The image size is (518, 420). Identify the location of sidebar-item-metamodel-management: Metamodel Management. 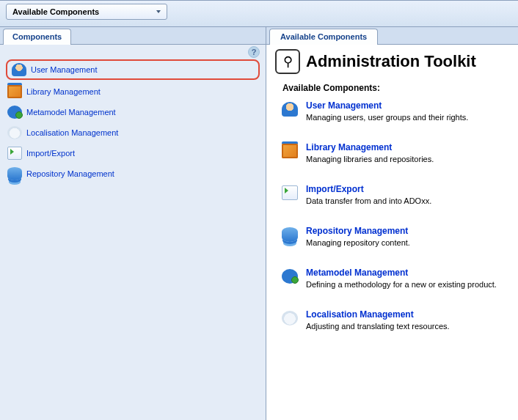
(133, 112).